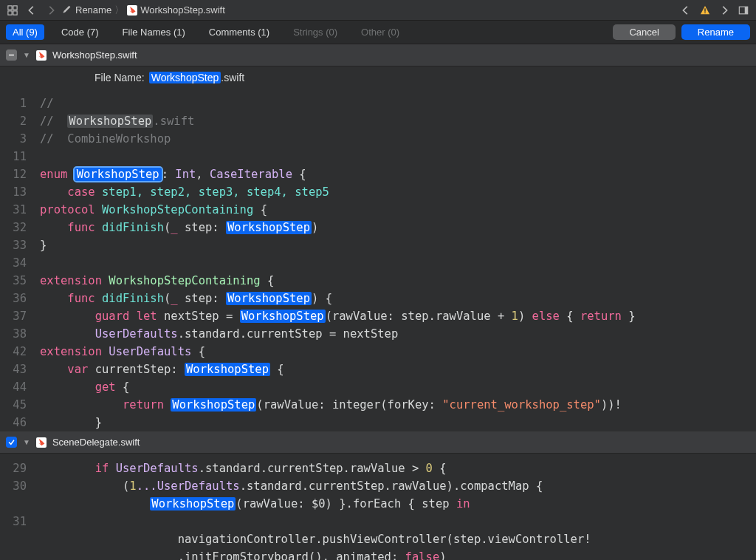  What do you see at coordinates (681, 33) in the screenshot?
I see `scope-actions: Cancel Rename` at bounding box center [681, 33].